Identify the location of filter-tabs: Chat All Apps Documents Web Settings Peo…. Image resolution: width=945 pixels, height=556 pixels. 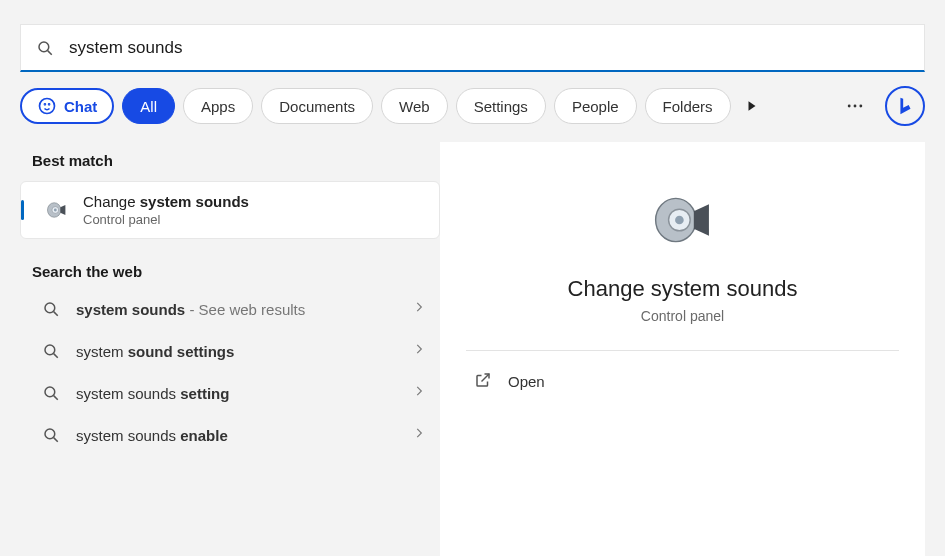
(472, 106).